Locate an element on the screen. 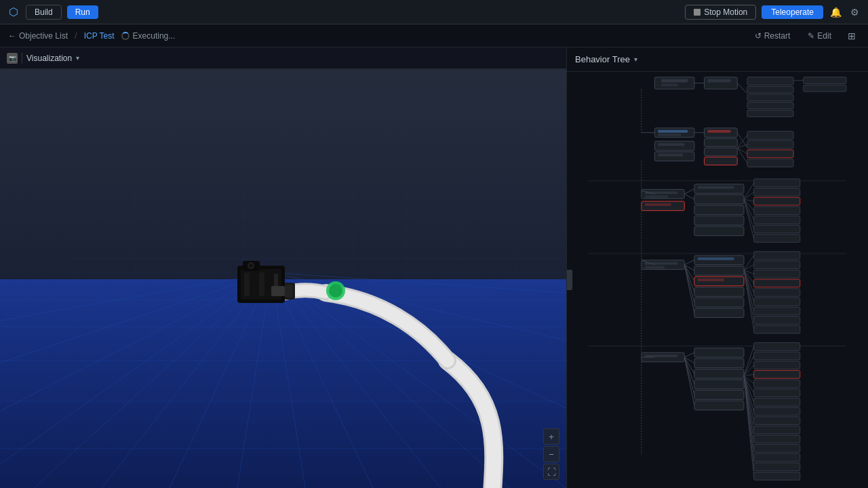  back-to-objective-list: ← Objective List is located at coordinates (38, 36).